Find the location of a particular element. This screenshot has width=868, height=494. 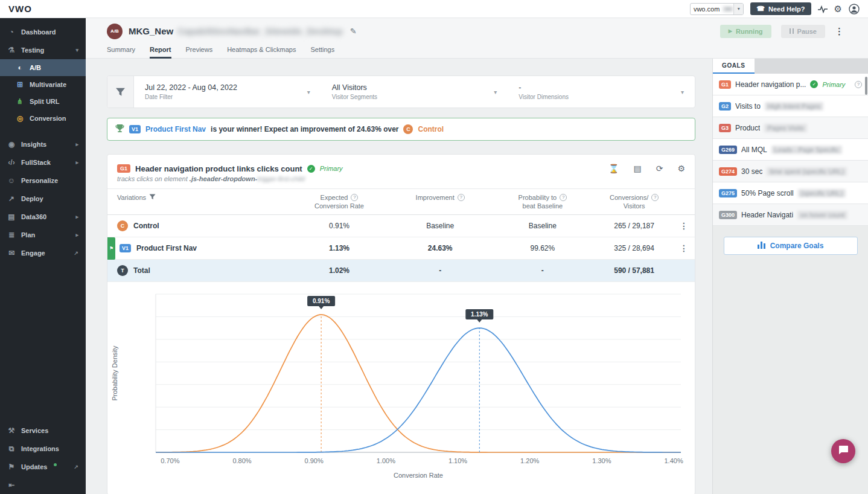

account-domain: vwo.com is located at coordinates (706, 9).